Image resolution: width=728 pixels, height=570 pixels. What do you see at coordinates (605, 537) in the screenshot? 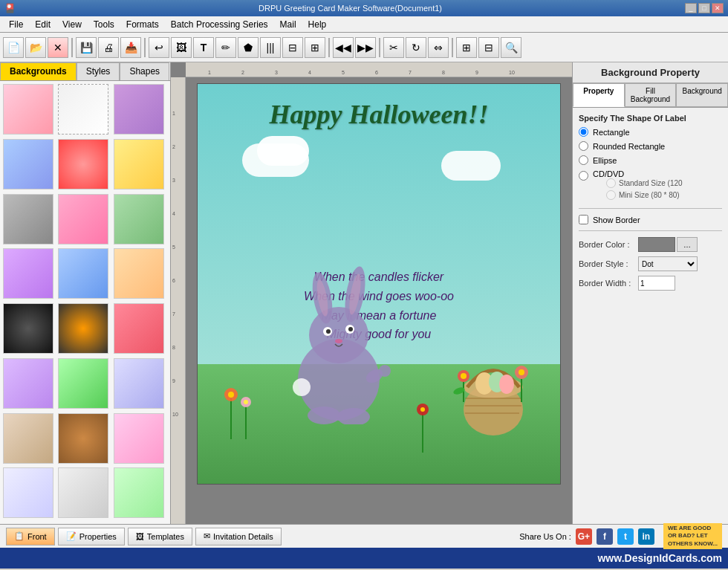
I see `facebook-icon: f` at bounding box center [605, 537].